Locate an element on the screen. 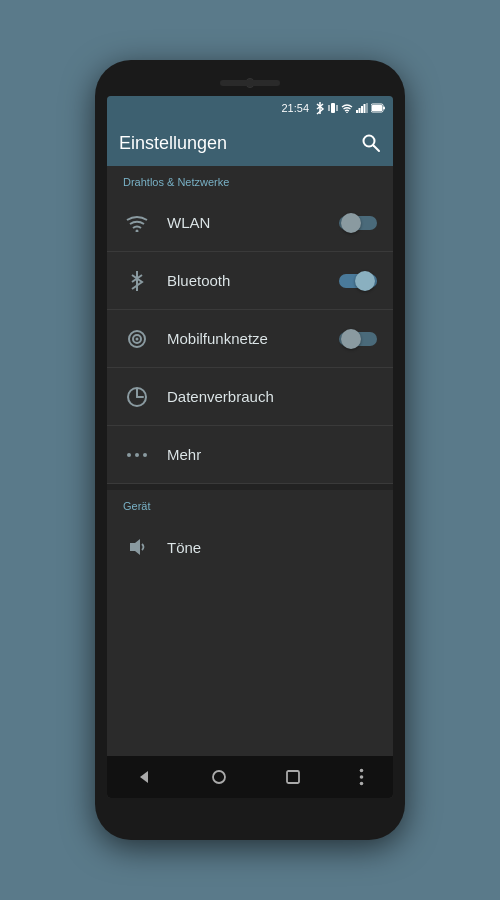 This screenshot has width=500, height=900. search-button is located at coordinates (371, 143).